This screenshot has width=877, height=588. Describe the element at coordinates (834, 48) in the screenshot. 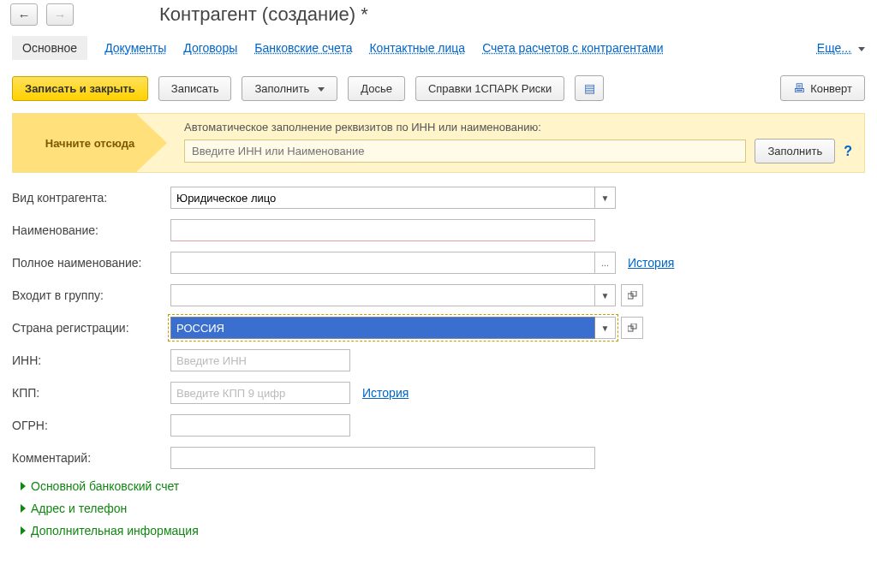

I see `tab-more-label: Еще...` at that location.